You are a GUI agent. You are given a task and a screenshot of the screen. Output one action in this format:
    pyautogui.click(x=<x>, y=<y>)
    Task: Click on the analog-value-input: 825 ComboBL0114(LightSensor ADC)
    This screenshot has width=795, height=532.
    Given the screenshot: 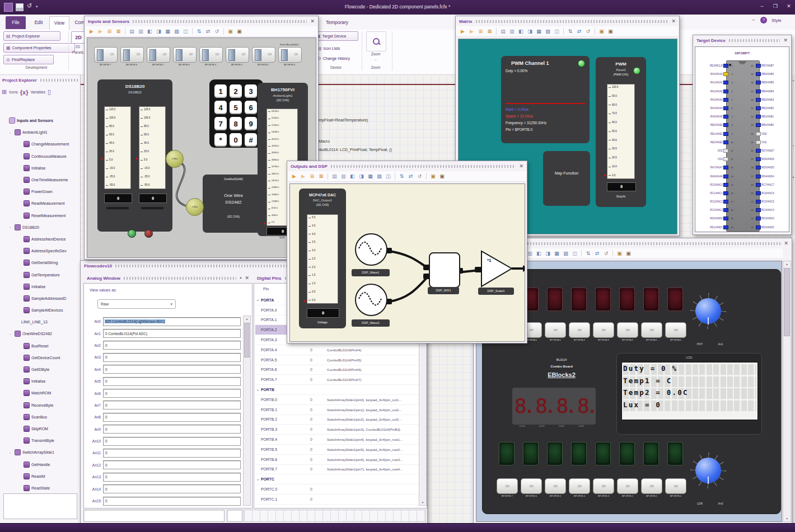 What is the action you would take?
    pyautogui.click(x=172, y=322)
    